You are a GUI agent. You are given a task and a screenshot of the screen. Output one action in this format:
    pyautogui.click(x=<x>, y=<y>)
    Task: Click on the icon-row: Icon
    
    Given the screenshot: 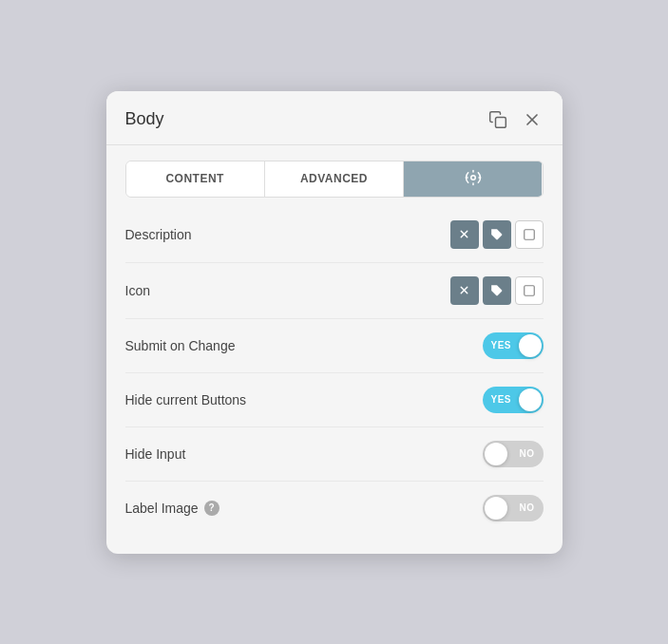 What is the action you would take?
    pyautogui.click(x=334, y=291)
    